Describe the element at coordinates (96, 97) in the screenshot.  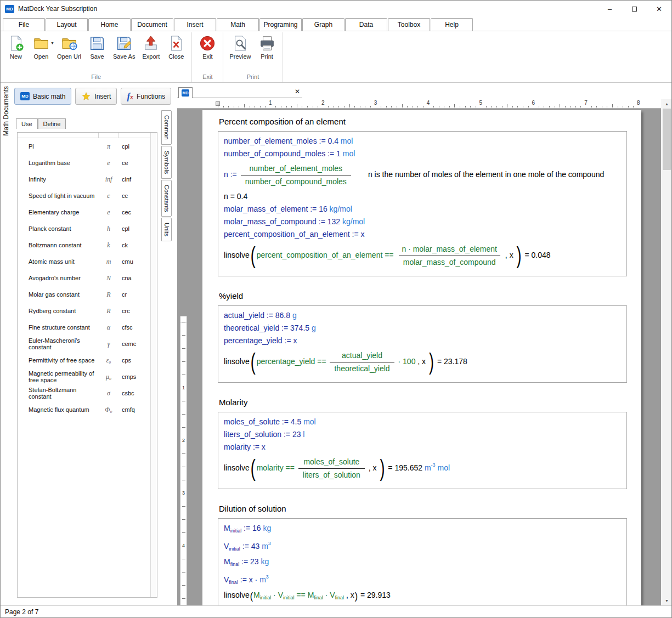
I see `insert-button: Insert` at that location.